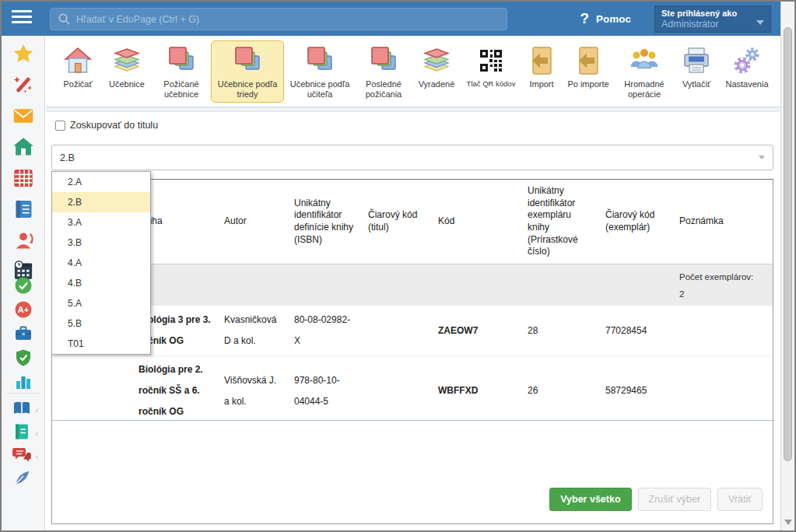 This screenshot has width=796, height=532. What do you see at coordinates (23, 147) in the screenshot?
I see `home-icon` at bounding box center [23, 147].